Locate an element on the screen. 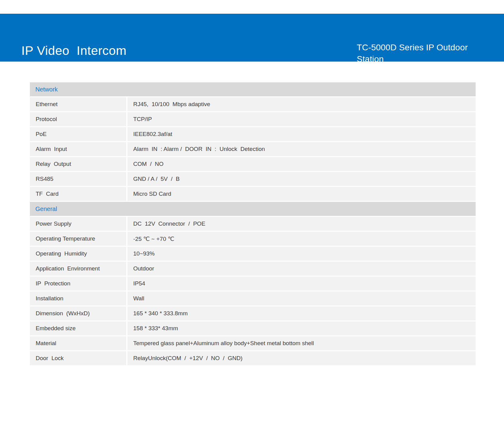  spec-value: Wall is located at coordinates (302, 299).